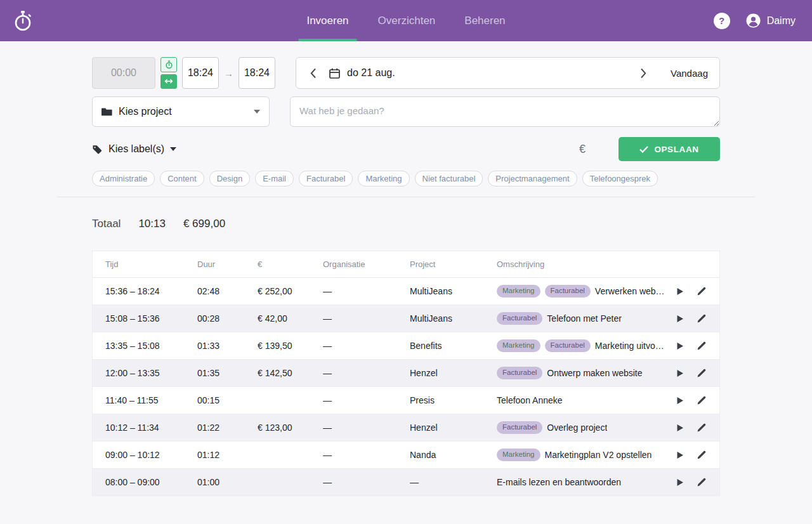 This screenshot has height=524, width=812. Describe the element at coordinates (406, 20) in the screenshot. I see `main-nav: InvoerenOverzichtenBeheren` at that location.